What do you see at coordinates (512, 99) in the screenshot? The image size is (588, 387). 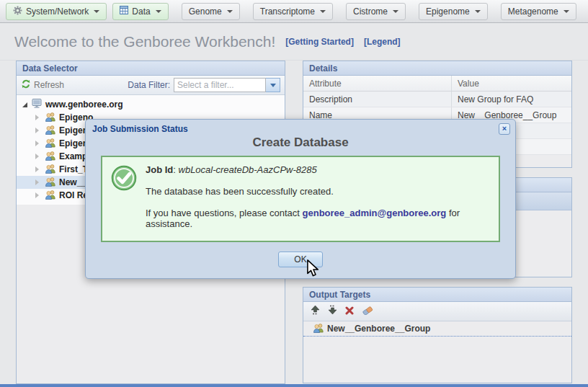 I see `value-cell: New Group for FAQ` at bounding box center [512, 99].